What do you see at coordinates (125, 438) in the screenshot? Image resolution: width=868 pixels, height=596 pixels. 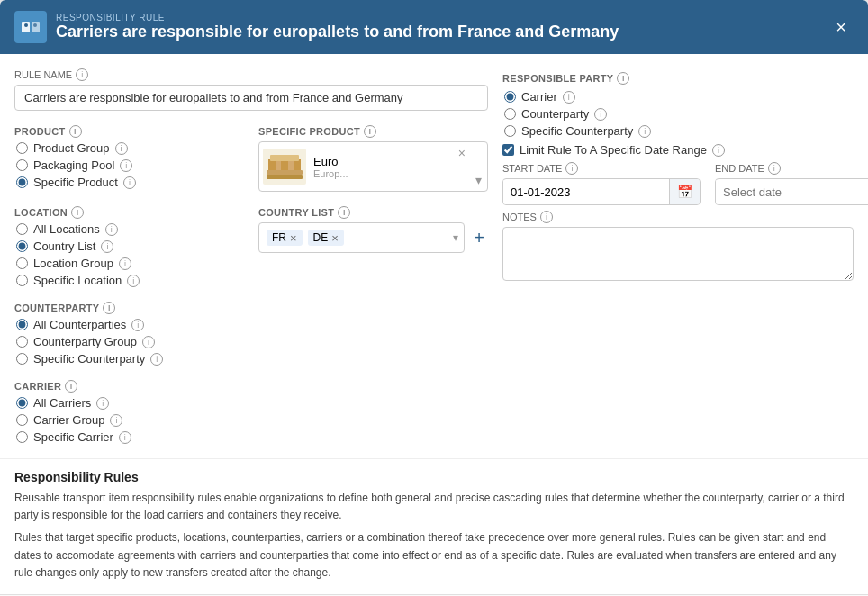 I see `specific-carrier-info: i` at bounding box center [125, 438].